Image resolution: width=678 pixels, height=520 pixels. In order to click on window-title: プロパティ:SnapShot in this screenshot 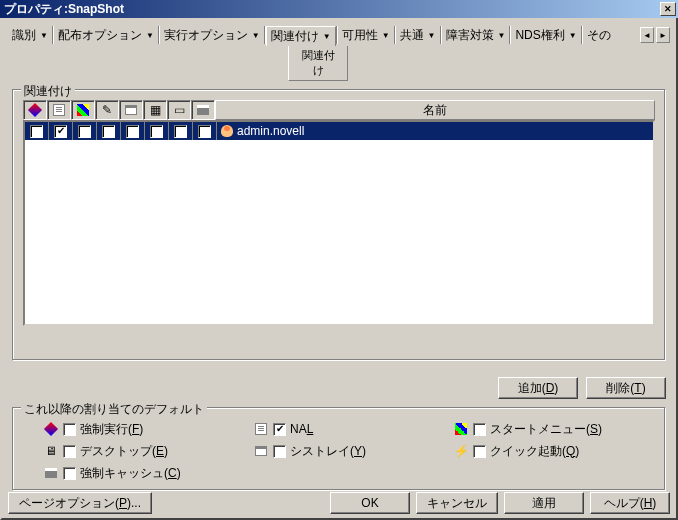, I will do `click(331, 10)`.